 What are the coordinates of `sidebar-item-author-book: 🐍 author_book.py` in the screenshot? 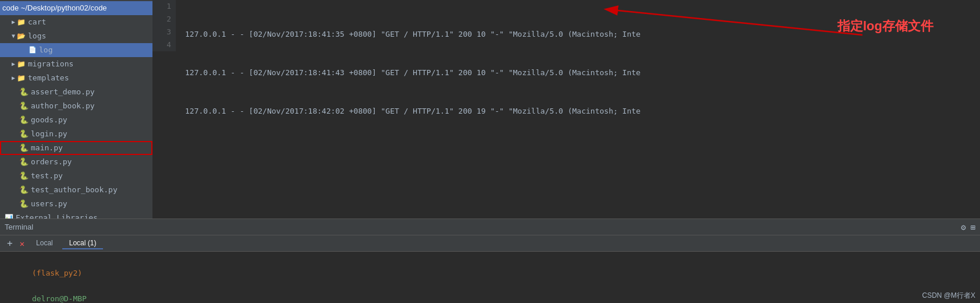 It's located at (76, 106).